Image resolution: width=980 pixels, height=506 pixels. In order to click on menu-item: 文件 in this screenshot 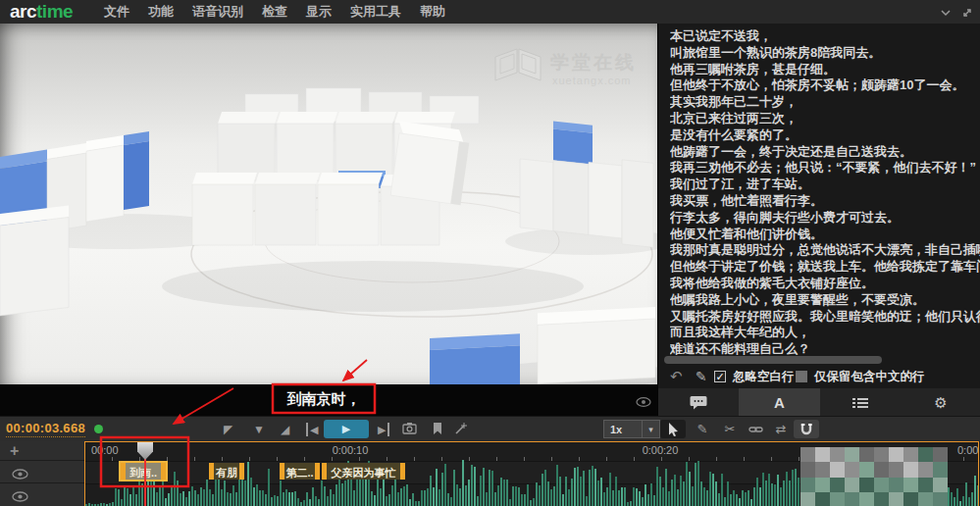, I will do `click(117, 12)`.